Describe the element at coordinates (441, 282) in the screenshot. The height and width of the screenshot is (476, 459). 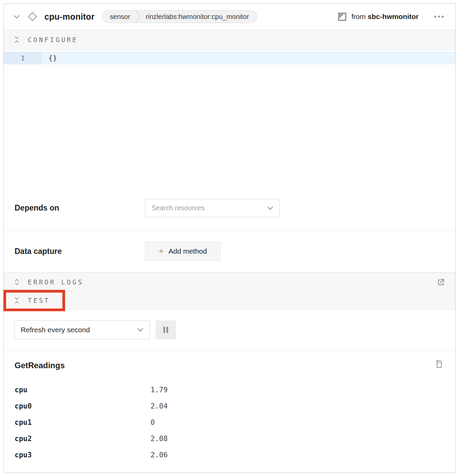
I see `open-logs-external-icon` at that location.